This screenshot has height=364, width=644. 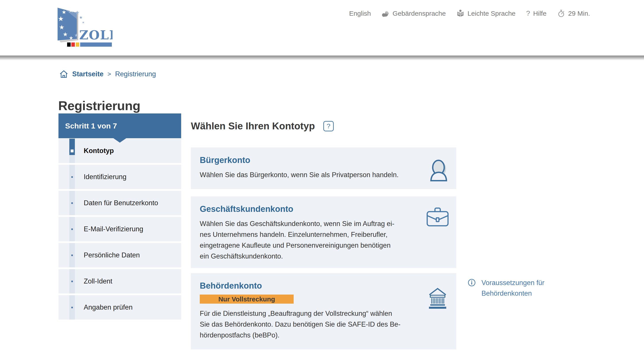 What do you see at coordinates (120, 218) in the screenshot?
I see `wizard-steps-panel: Schritt 1 von 7 Kontotyp Identifizierung…` at bounding box center [120, 218].